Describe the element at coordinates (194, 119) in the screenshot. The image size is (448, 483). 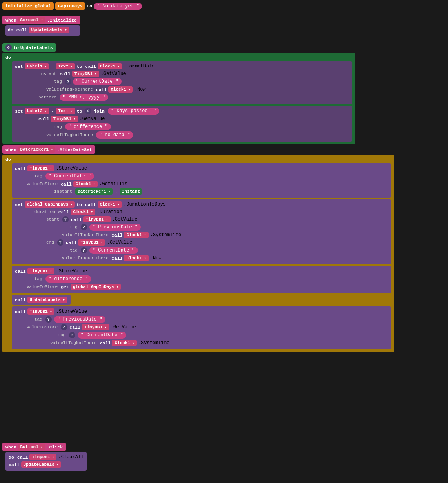
I see `call-tinydb2-row: call TinyDB1 .GetValue` at that location.